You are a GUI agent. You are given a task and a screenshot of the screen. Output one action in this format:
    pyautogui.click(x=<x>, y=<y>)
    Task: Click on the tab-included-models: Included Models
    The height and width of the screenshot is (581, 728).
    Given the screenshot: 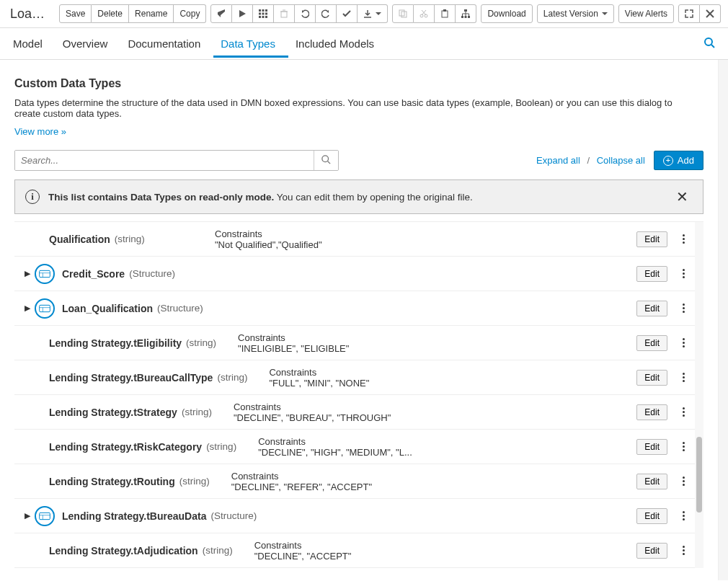 What is the action you would take?
    pyautogui.click(x=337, y=43)
    